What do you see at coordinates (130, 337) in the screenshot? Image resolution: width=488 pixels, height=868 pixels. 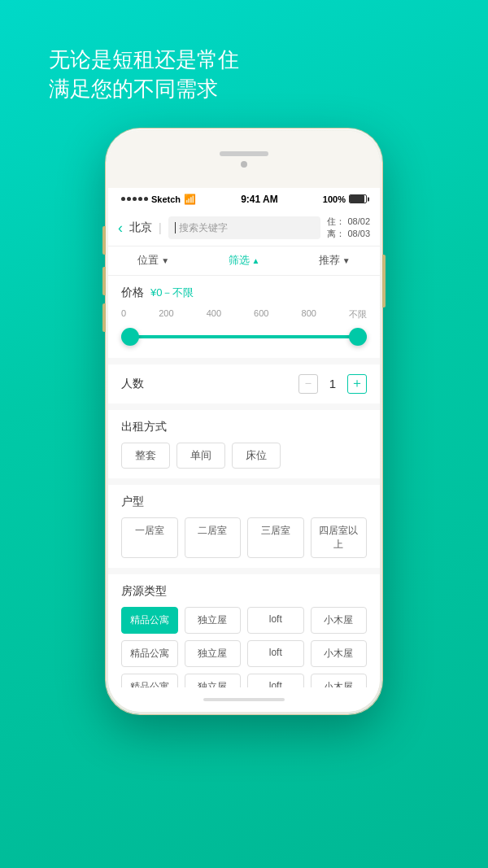 I see `slider-thumb-left` at bounding box center [130, 337].